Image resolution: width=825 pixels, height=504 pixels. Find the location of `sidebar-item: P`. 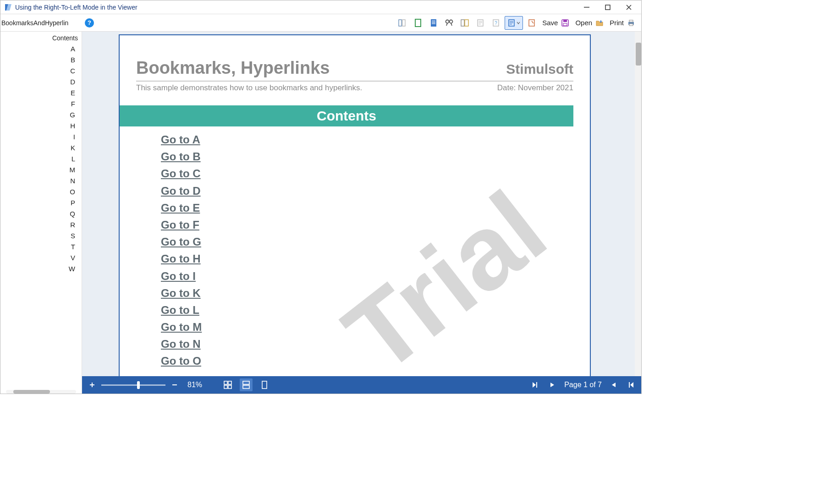

sidebar-item: P is located at coordinates (41, 203).